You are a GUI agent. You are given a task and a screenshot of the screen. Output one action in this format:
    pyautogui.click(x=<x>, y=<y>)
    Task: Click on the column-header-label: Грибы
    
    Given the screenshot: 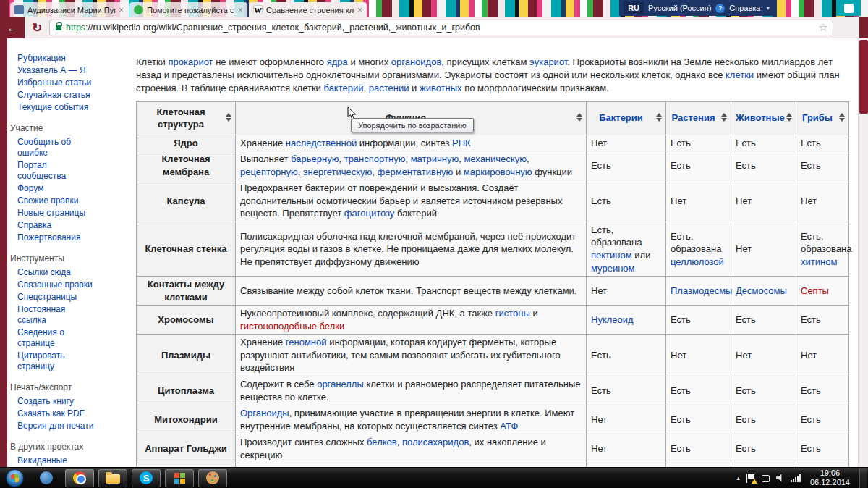 What is the action you would take?
    pyautogui.click(x=817, y=117)
    